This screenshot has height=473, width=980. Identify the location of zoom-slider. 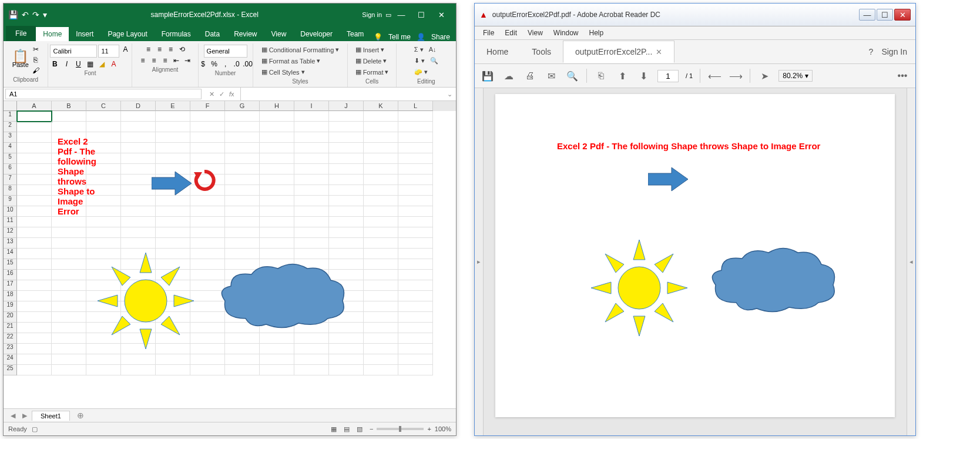
(400, 429).